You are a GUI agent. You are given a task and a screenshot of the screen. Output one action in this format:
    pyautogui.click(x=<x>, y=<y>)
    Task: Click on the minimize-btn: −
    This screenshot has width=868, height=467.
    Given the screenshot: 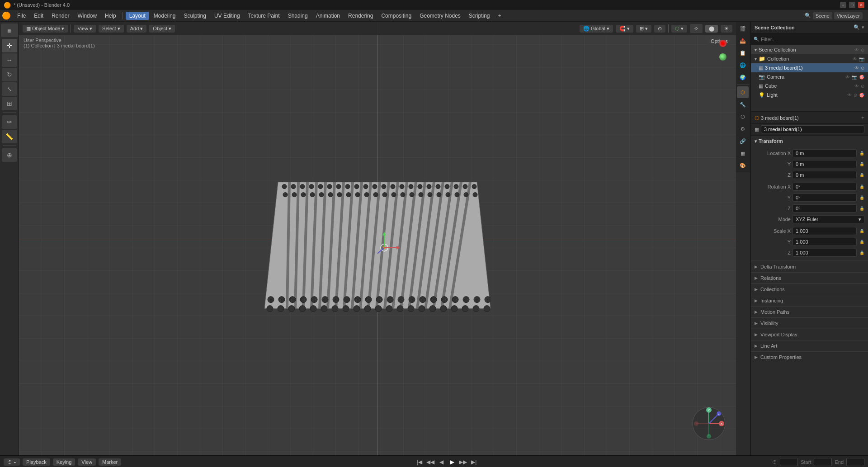 What is the action you would take?
    pyautogui.click(x=843, y=5)
    